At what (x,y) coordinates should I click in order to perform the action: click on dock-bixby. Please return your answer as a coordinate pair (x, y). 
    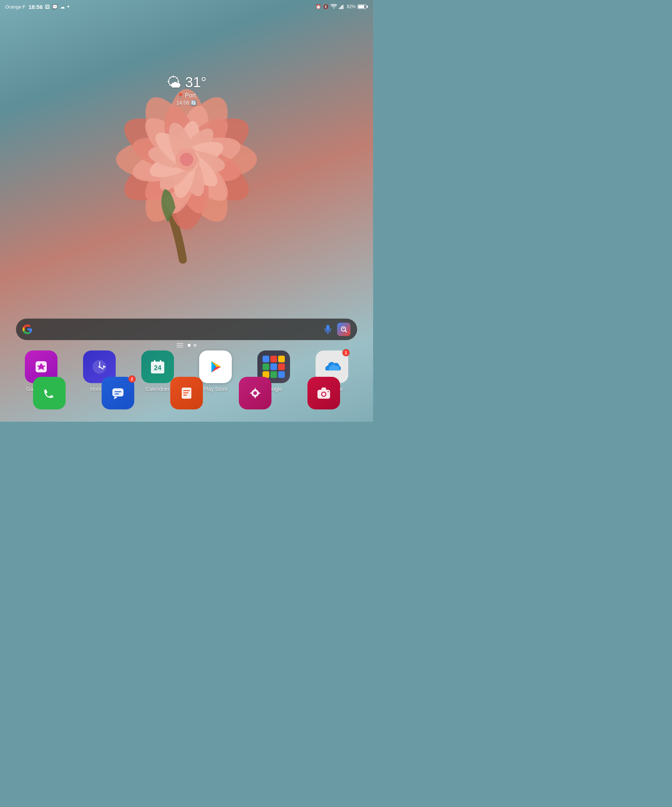
    Looking at the image, I should click on (255, 393).